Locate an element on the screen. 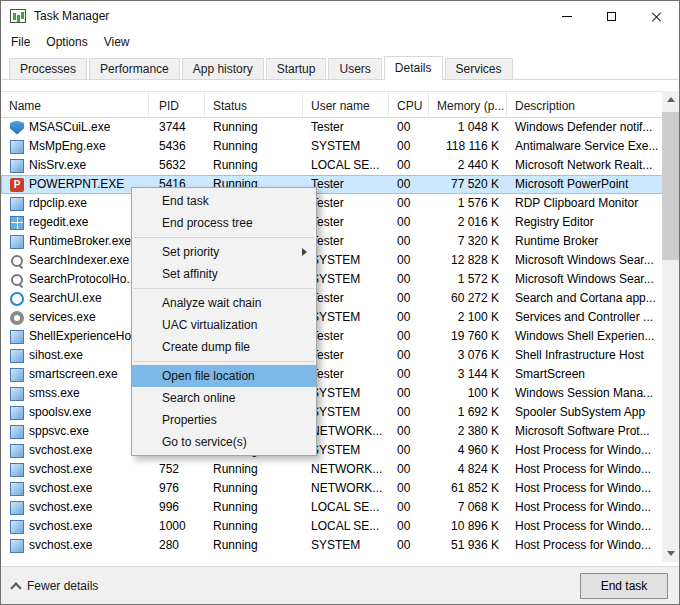  close-button is located at coordinates (656, 16).